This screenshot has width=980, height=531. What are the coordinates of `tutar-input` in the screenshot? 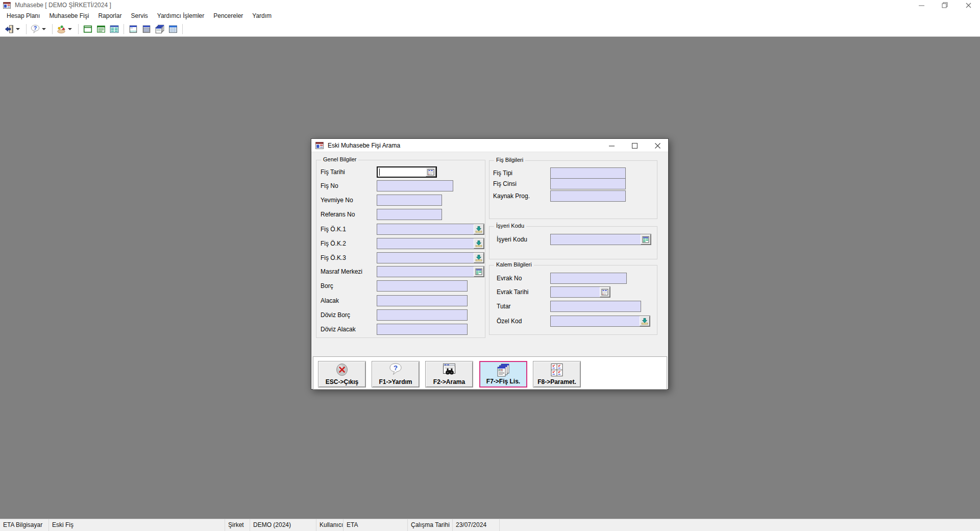 It's located at (596, 306).